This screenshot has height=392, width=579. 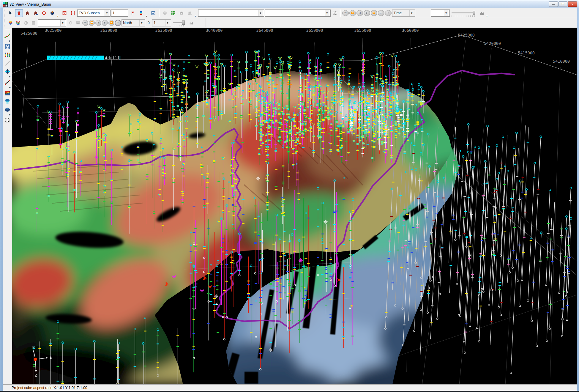 I want to click on rotation-slider, so click(x=179, y=23).